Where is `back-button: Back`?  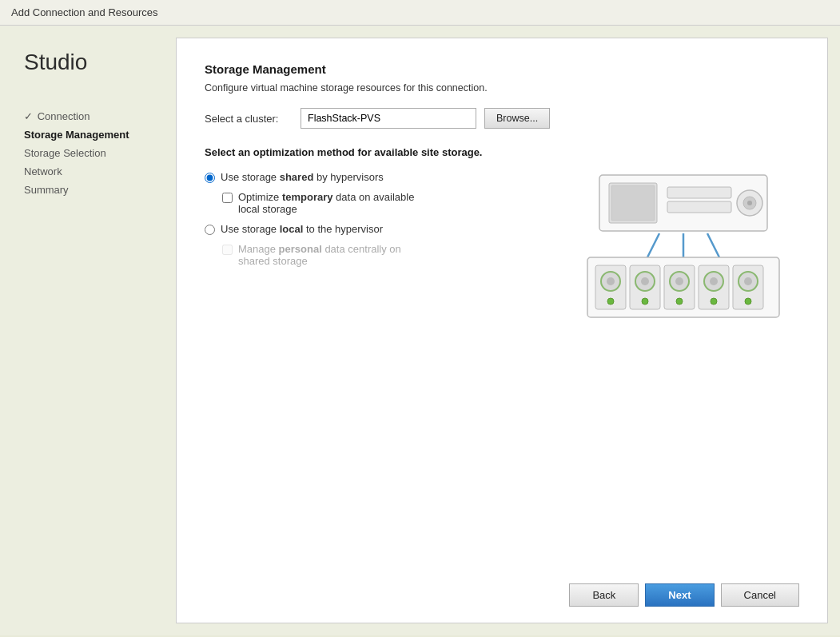
back-button: Back is located at coordinates (604, 595).